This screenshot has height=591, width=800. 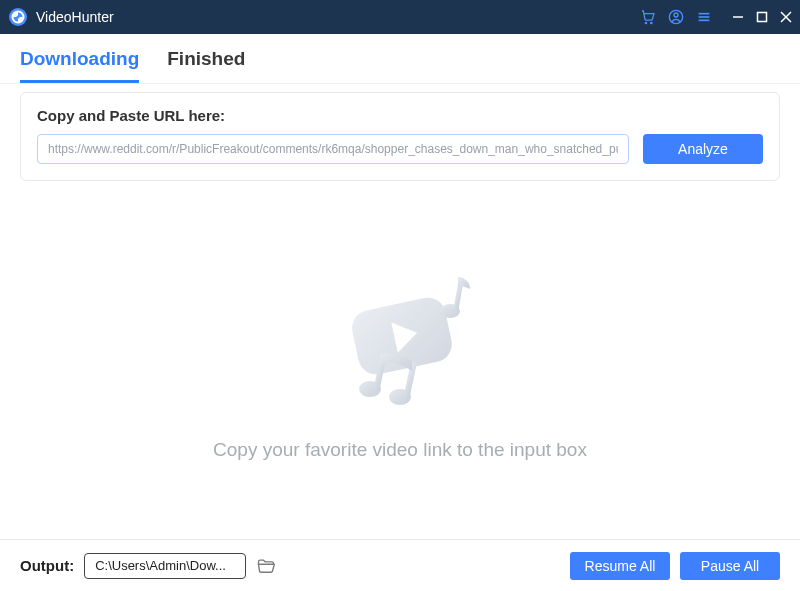 What do you see at coordinates (400, 17) in the screenshot?
I see `titlebar: VideoHunter` at bounding box center [400, 17].